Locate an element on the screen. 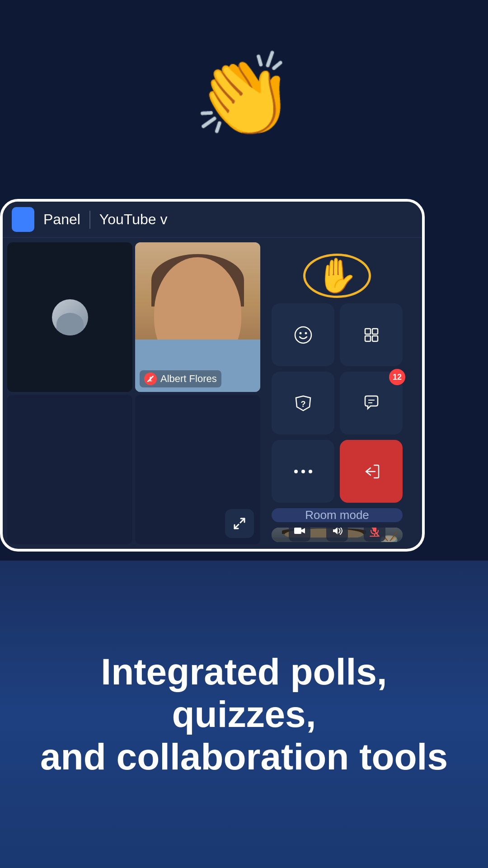 This screenshot has width=488, height=868. avatar-body is located at coordinates (70, 324).